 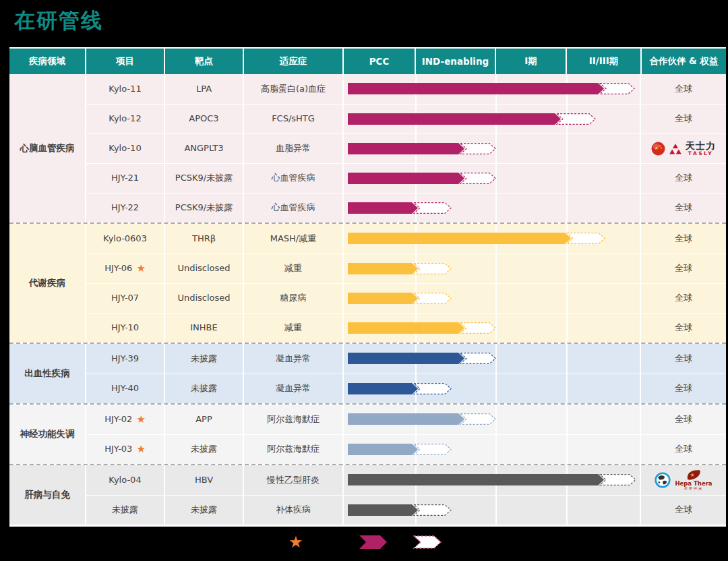 What do you see at coordinates (684, 61) in the screenshot?
I see `header-cell-8: 合作伙伴 & 权益` at bounding box center [684, 61].